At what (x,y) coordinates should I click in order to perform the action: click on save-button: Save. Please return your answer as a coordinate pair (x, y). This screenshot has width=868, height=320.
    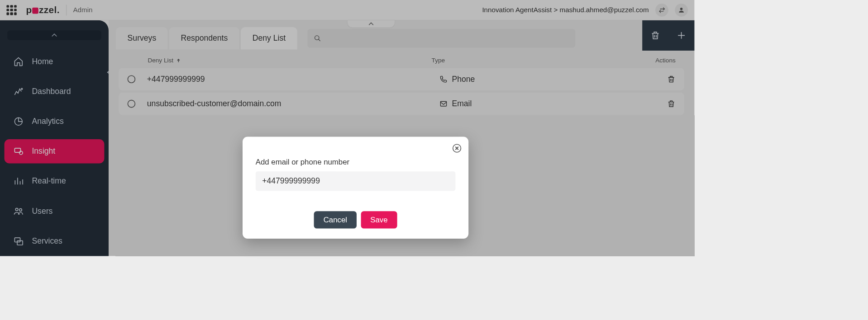
    Looking at the image, I should click on (379, 220).